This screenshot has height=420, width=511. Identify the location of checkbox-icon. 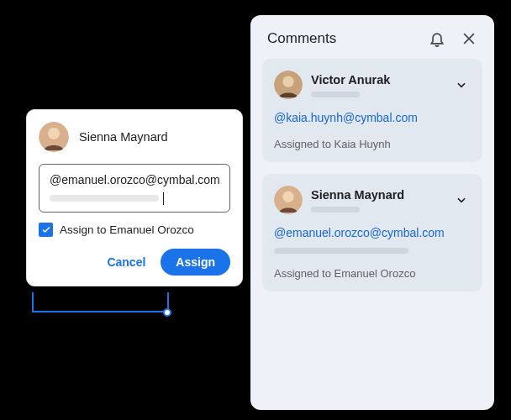
(45, 230).